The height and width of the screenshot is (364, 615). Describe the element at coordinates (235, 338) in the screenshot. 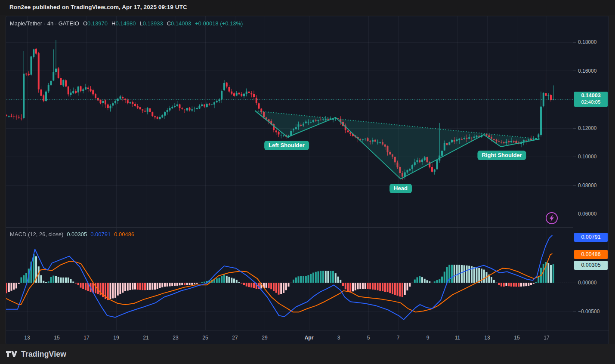

I see `time-tick-label: 27` at that location.